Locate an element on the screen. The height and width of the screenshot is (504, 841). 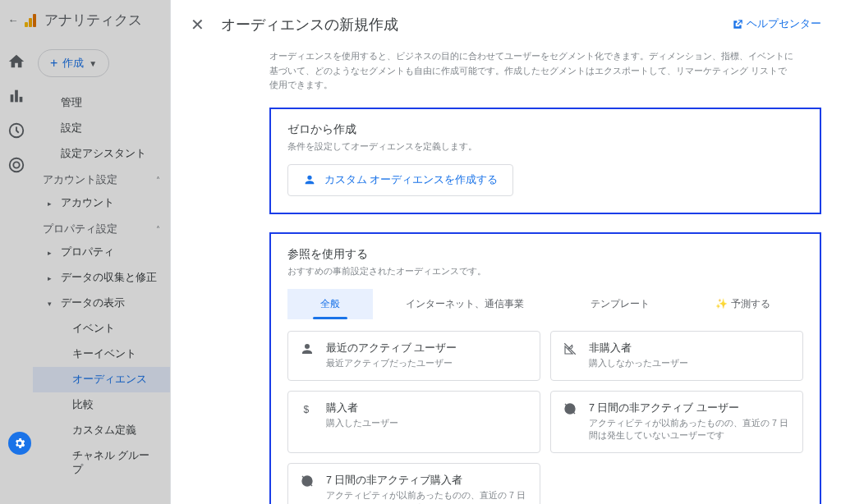
nav-subitem-audiences: オーディエンス is located at coordinates (102, 379).